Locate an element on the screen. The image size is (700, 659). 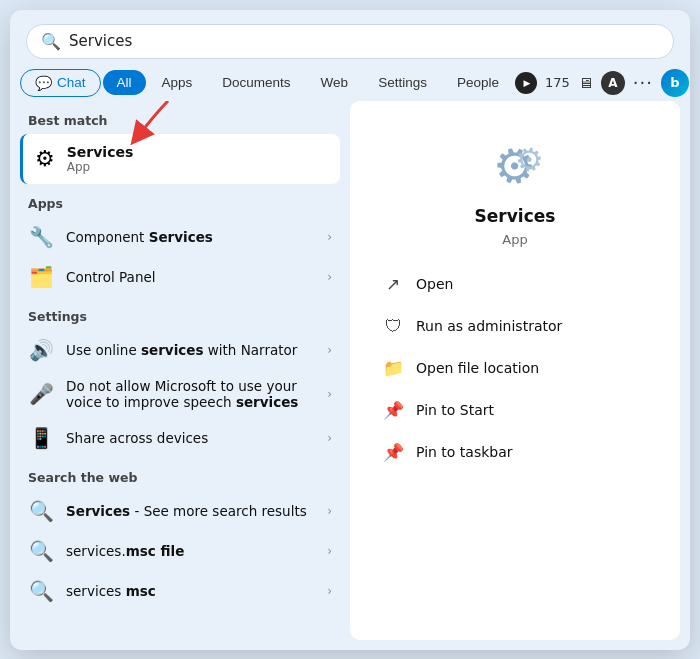
control-panel-text: Control Panel is located at coordinates (190, 277).